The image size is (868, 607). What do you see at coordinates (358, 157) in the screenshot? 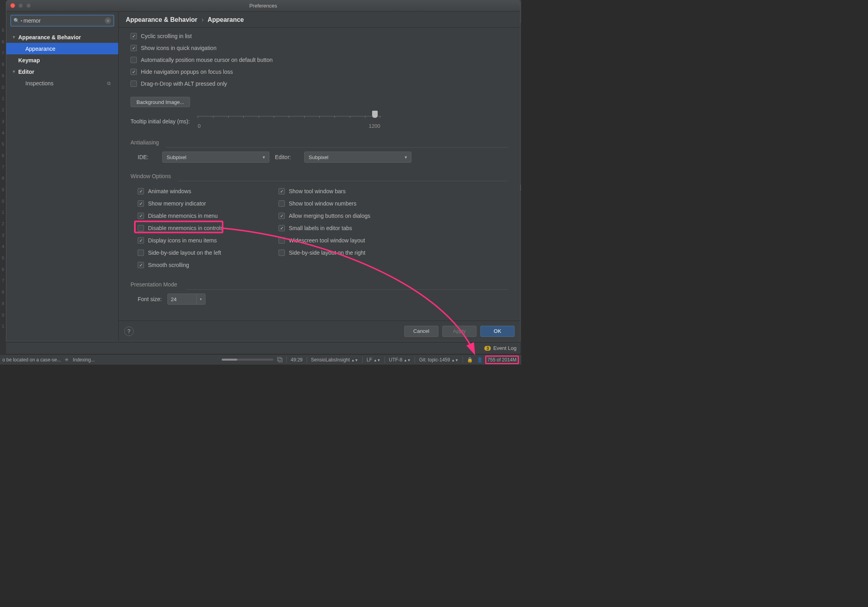
I see `editor-aa-select: Subpixel▼` at bounding box center [358, 157].